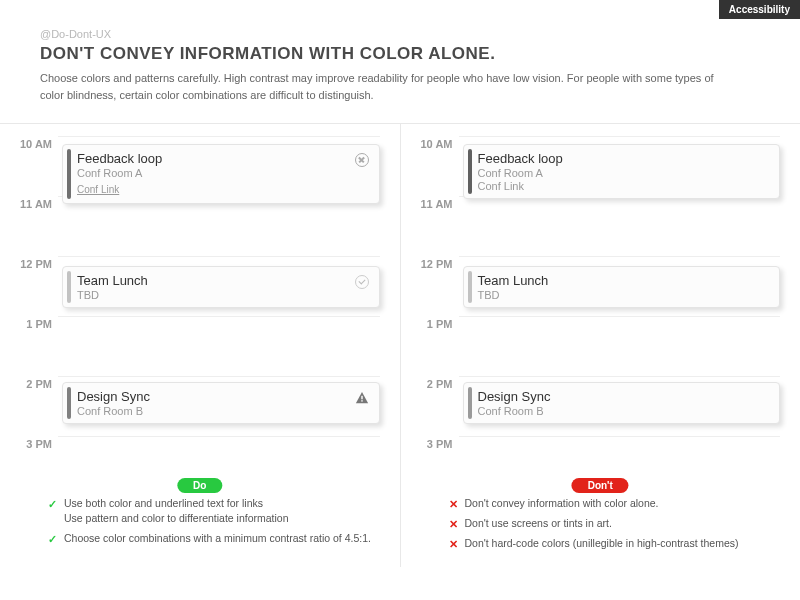 The image size is (800, 600). Describe the element at coordinates (362, 398) in the screenshot. I see `warning-icon` at that location.